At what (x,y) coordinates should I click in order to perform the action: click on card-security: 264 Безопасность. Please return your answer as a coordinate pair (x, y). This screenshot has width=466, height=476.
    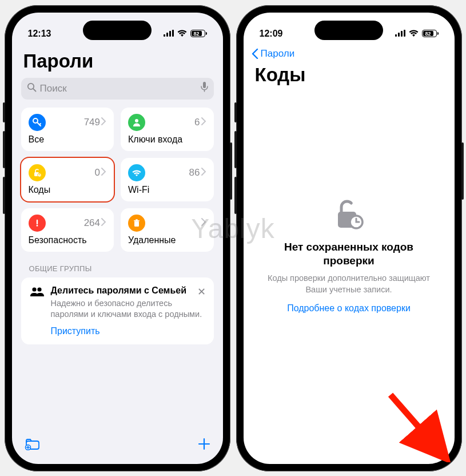
    Looking at the image, I should click on (67, 230).